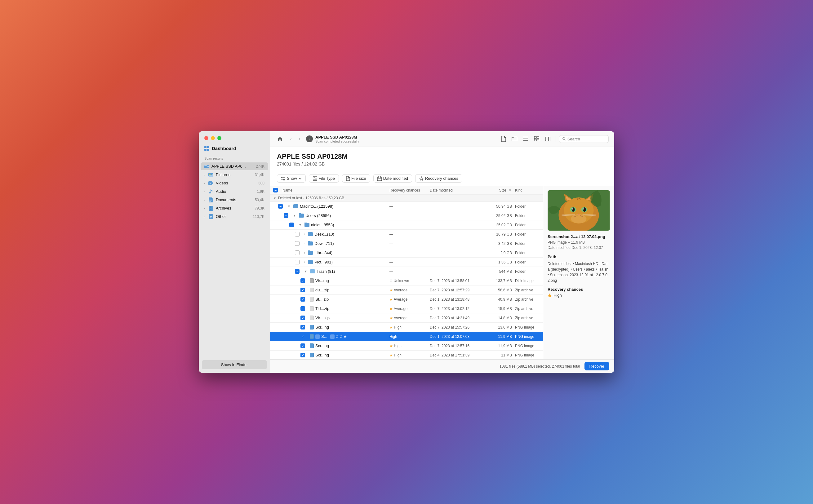 This screenshot has width=813, height=504. I want to click on back-button: ‹, so click(291, 139).